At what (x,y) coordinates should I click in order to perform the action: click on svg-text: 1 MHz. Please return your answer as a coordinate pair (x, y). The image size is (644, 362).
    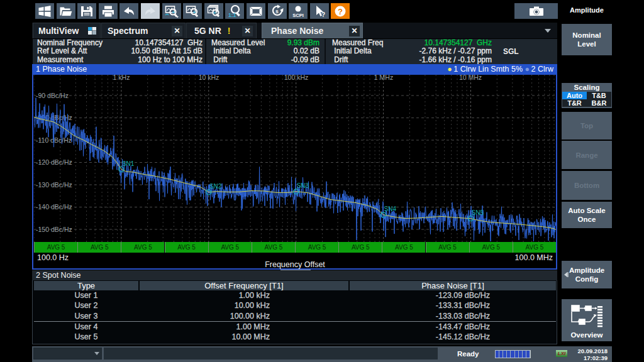
    Looking at the image, I should click on (384, 78).